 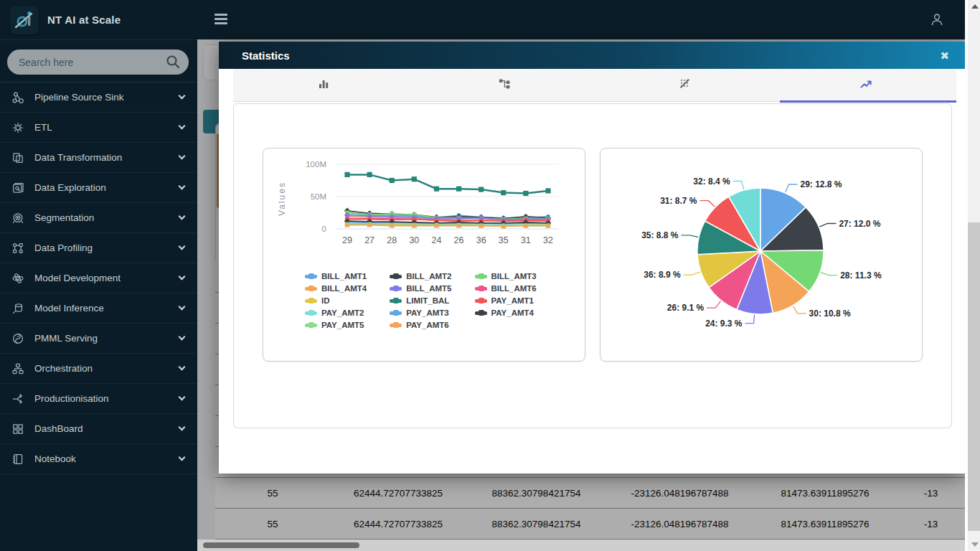 I want to click on vertical-scrollbar, so click(x=973, y=276).